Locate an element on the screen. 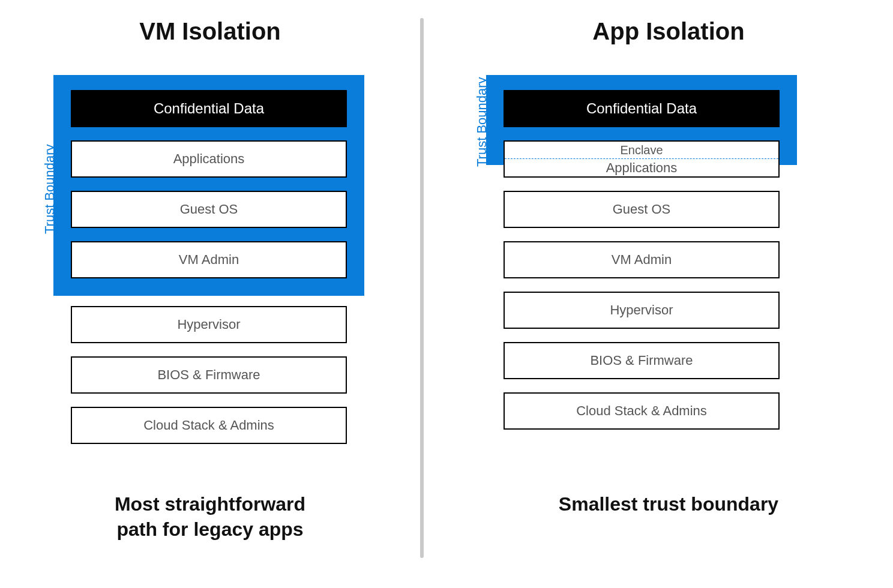 The image size is (893, 588). vm-layer-stack-lower: Hypervisor BIOS & Firmware Cloud Stack &… is located at coordinates (209, 382).